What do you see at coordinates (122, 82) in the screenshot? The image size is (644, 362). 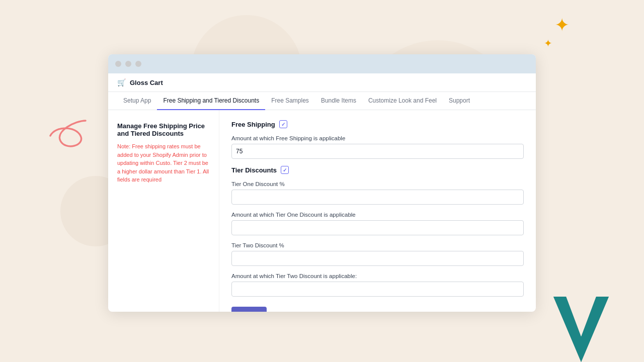 I see `app-logo-icon: 🛒` at bounding box center [122, 82].